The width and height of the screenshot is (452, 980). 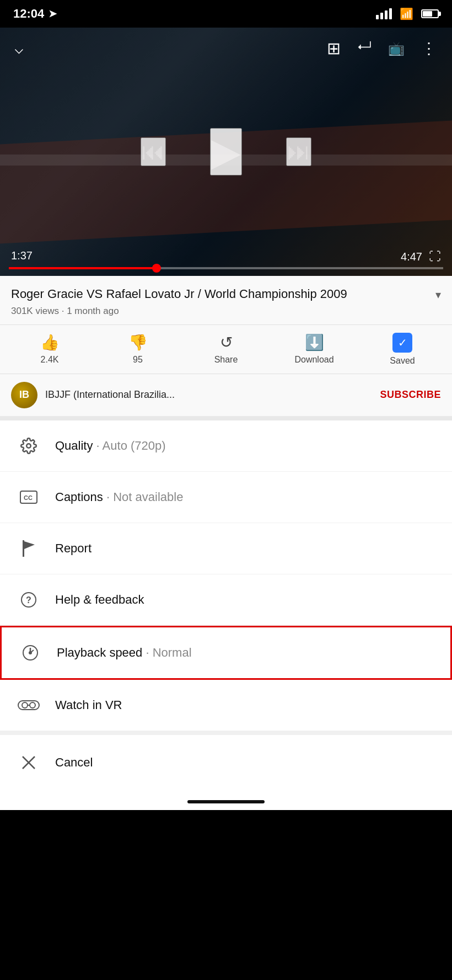 I want to click on battery-icon, so click(x=430, y=14).